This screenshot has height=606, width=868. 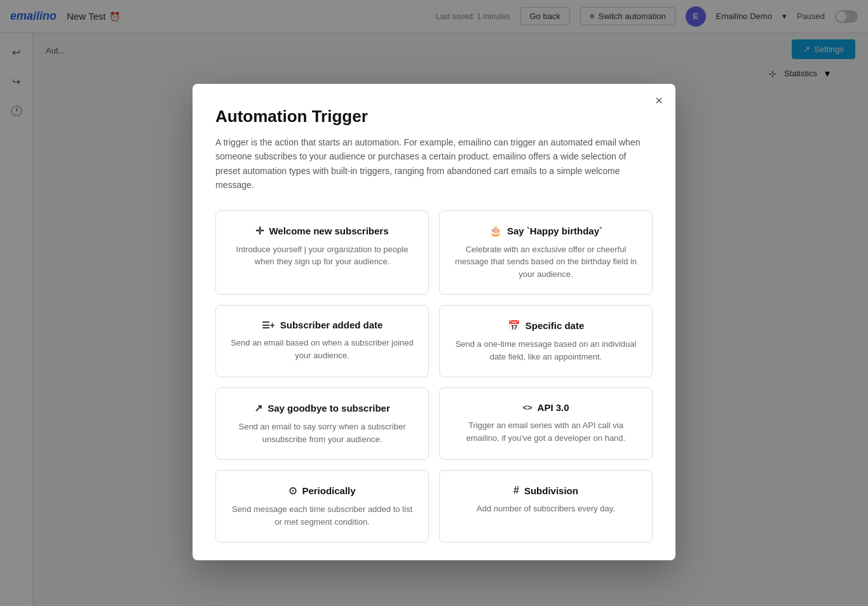 I want to click on trigger-card-title-birthday: 🎂 Say `Happy birthday`, so click(x=546, y=231).